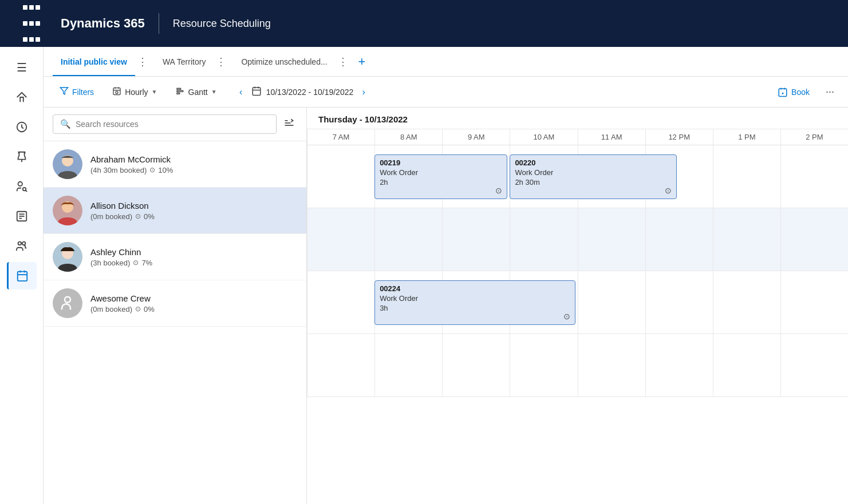  I want to click on tab-wa-territory-label: WA Territory, so click(184, 62).